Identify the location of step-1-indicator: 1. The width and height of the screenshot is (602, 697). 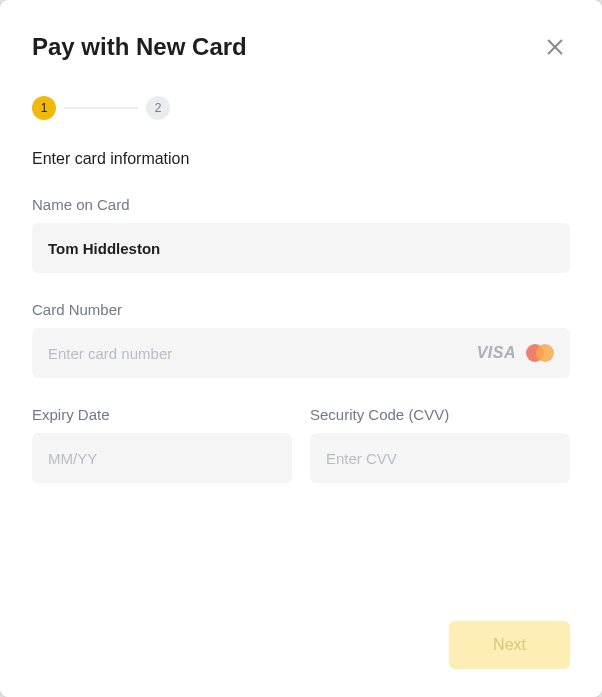
(44, 108).